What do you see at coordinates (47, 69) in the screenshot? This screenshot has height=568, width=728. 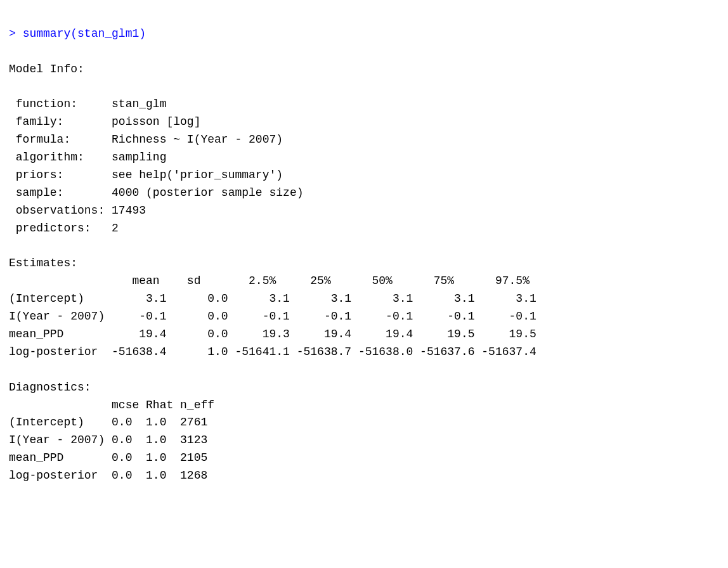 I see `model-info-header: Model Info:` at bounding box center [47, 69].